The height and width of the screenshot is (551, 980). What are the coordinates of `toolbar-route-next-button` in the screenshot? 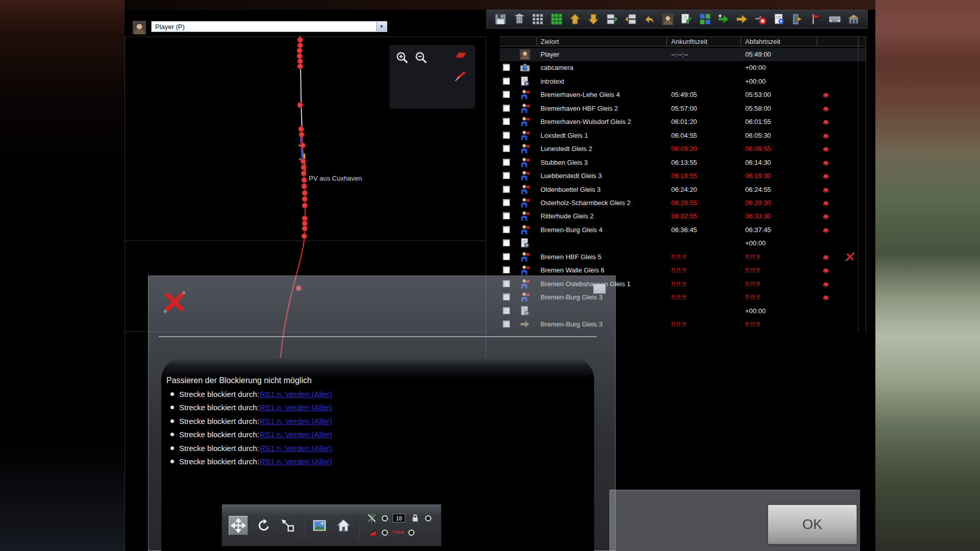 It's located at (742, 19).